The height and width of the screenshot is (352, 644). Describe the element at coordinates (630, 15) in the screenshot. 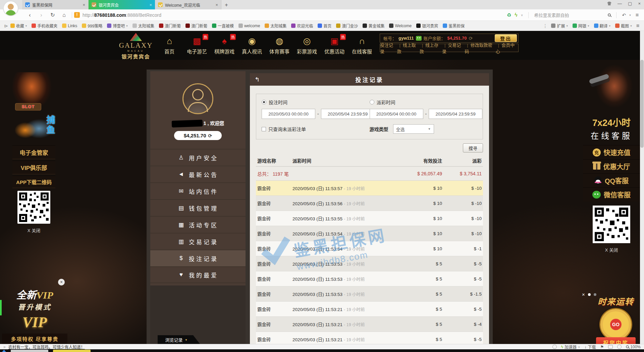

I see `undo-caret-icon: ▾` at that location.